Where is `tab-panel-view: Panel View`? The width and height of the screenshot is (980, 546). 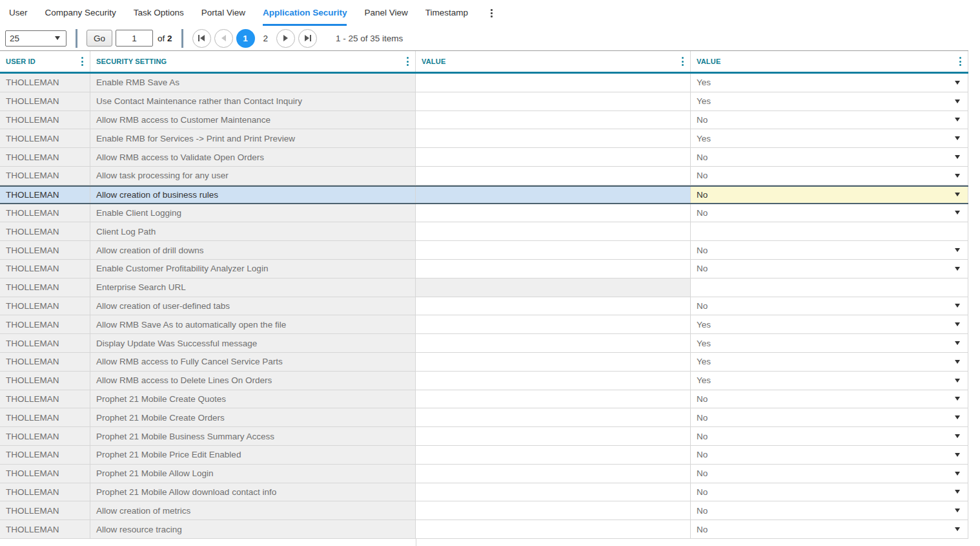
tab-panel-view: Panel View is located at coordinates (386, 13).